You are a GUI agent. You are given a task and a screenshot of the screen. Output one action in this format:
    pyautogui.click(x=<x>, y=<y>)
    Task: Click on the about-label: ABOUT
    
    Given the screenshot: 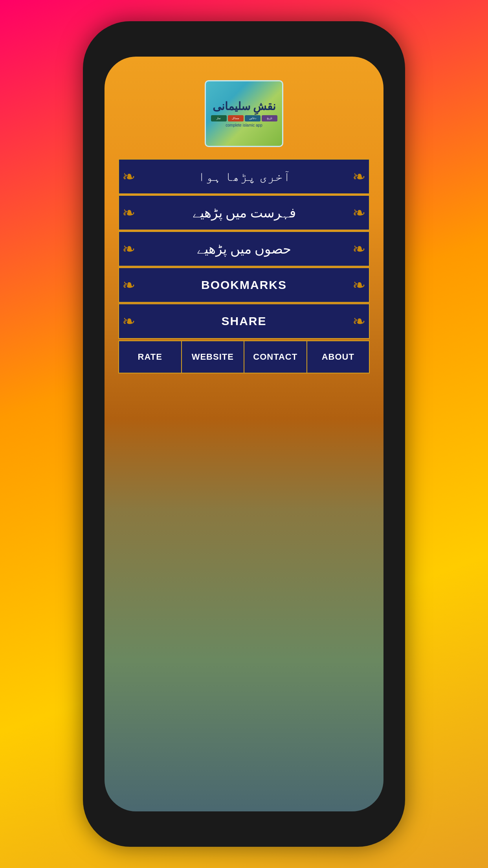 What is the action you would take?
    pyautogui.click(x=338, y=357)
    